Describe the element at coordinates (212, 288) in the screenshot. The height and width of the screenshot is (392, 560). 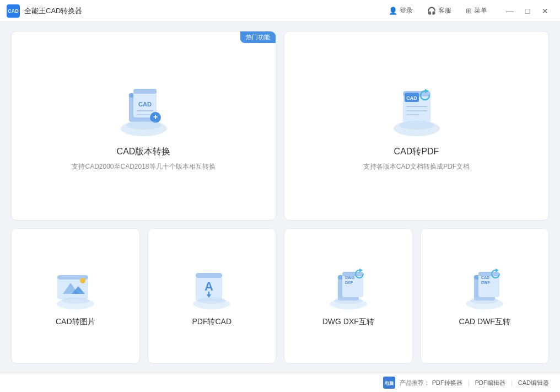
I see `pdf-cad-icon-area: A` at that location.